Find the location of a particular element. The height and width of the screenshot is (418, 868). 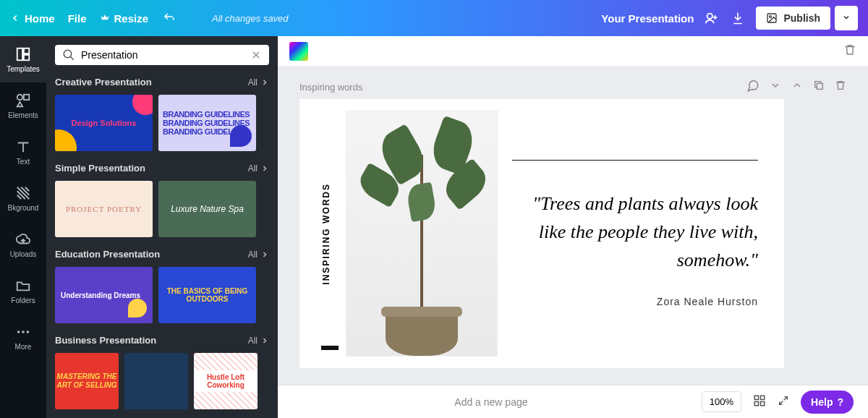

copy-icon is located at coordinates (819, 85).